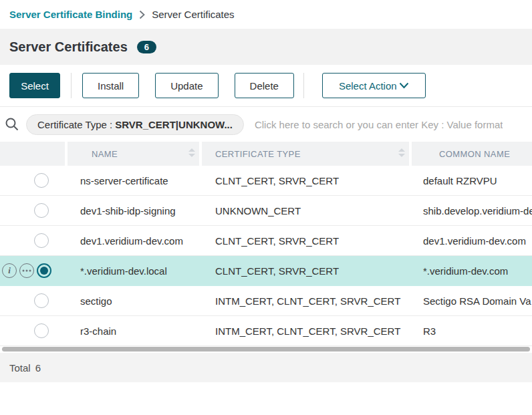 Image resolution: width=532 pixels, height=415 pixels. Describe the element at coordinates (374, 86) in the screenshot. I see `select-action-button: Select Action` at that location.